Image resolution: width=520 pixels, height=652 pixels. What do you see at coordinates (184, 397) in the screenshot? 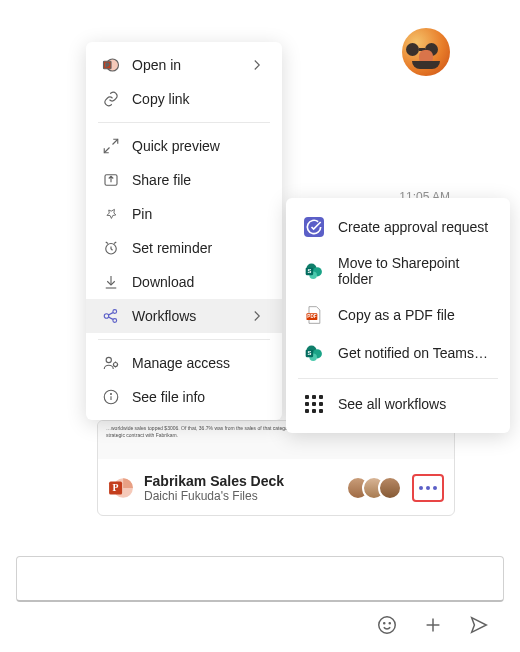
I see `menu-see-file-info: See file info` at bounding box center [184, 397].